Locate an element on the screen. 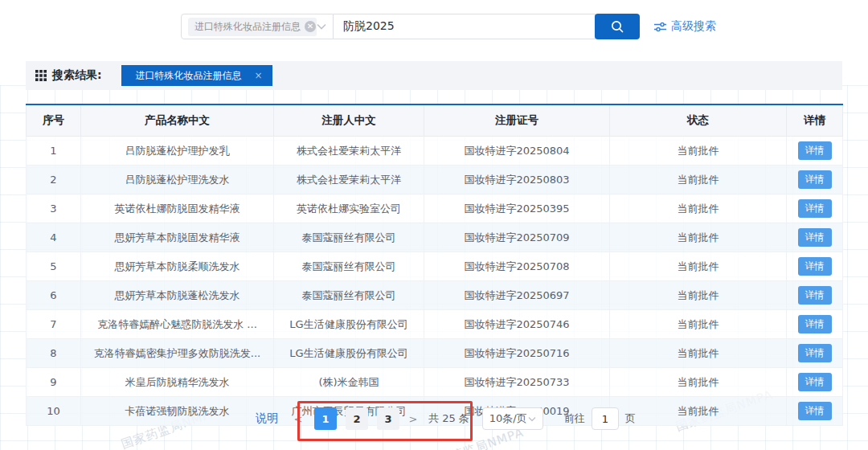 Image resolution: width=868 pixels, height=450 pixels. cell-no: 1 is located at coordinates (54, 151).